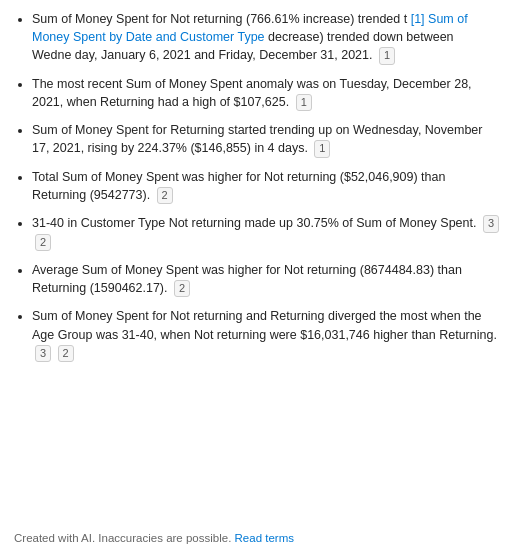  Describe the element at coordinates (267, 38) in the screenshot. I see `list-item: Sum of Money Spent for Not returning (76…` at that location.